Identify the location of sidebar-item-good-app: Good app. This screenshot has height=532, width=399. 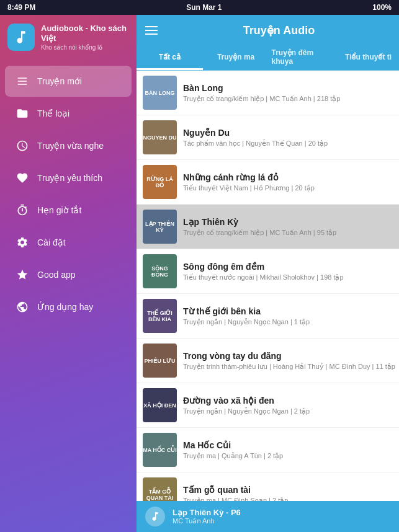
(68, 275).